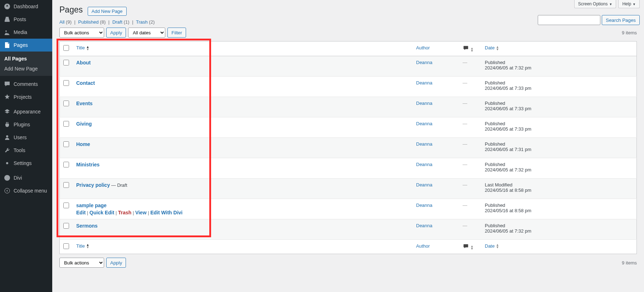  I want to click on sidebar-item-dashboard: Dashboard, so click(26, 6).